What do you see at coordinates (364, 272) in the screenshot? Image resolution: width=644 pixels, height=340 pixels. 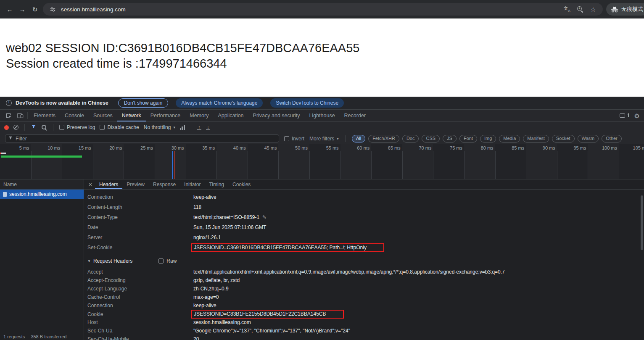 I see `header-row: Accept text/html,application/xhtml+xml,a…` at bounding box center [364, 272].